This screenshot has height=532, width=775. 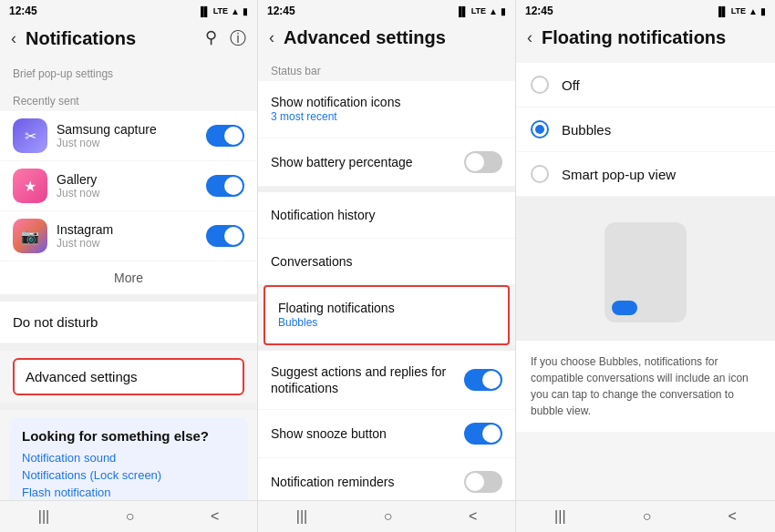 What do you see at coordinates (646, 129) in the screenshot?
I see `radio-bubbles-row: Bubbles` at bounding box center [646, 129].